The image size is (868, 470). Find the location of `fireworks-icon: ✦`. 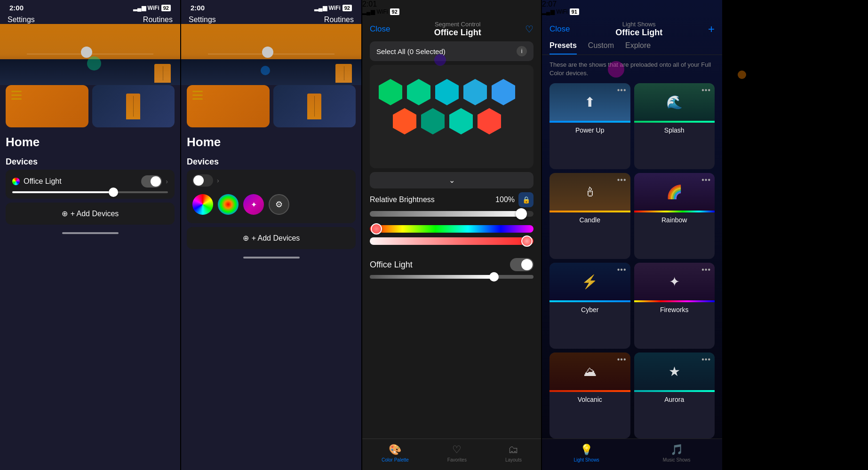

fireworks-icon: ✦ is located at coordinates (675, 282).